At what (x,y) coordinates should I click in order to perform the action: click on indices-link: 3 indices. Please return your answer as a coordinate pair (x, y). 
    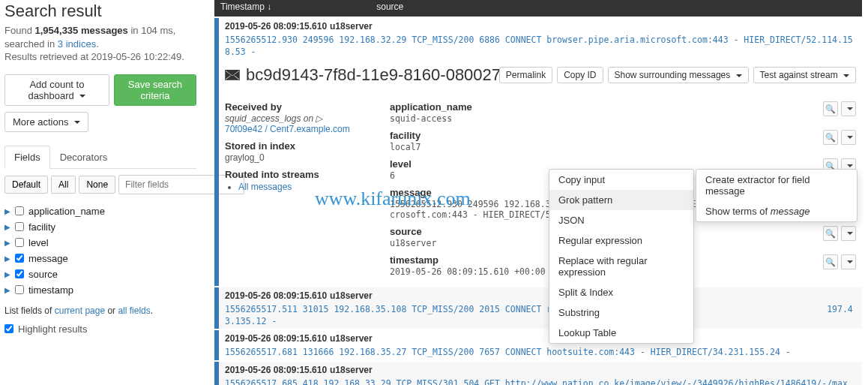
    Looking at the image, I should click on (76, 44).